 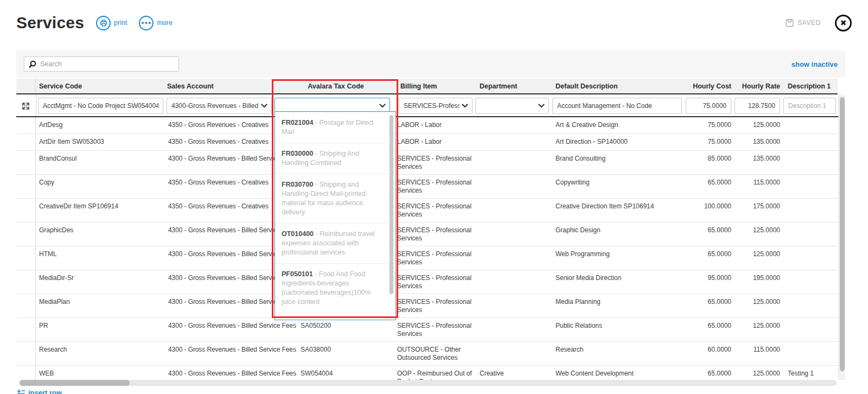 What do you see at coordinates (335, 127) in the screenshot?
I see `dropdown-option: FR021004 - Postage for Direct Mail` at bounding box center [335, 127].